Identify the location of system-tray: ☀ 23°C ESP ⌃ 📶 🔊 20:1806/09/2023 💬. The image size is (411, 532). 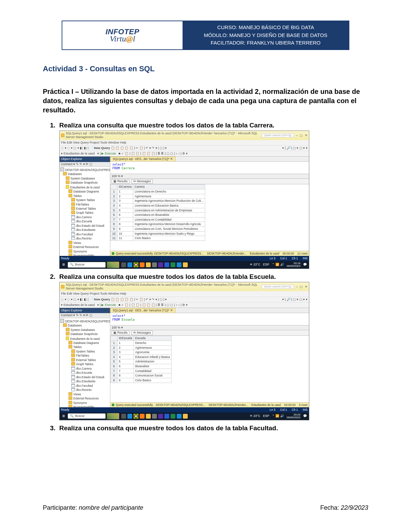
(279, 265).